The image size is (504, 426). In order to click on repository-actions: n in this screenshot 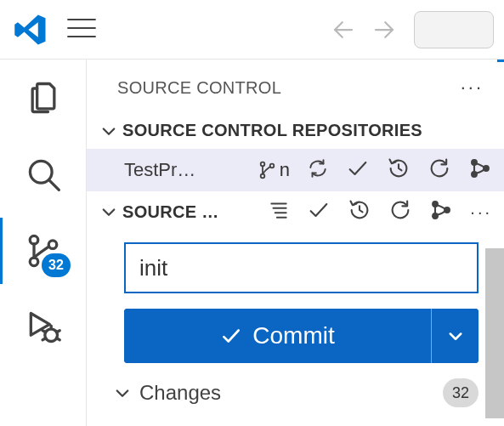, I will do `click(375, 170)`.